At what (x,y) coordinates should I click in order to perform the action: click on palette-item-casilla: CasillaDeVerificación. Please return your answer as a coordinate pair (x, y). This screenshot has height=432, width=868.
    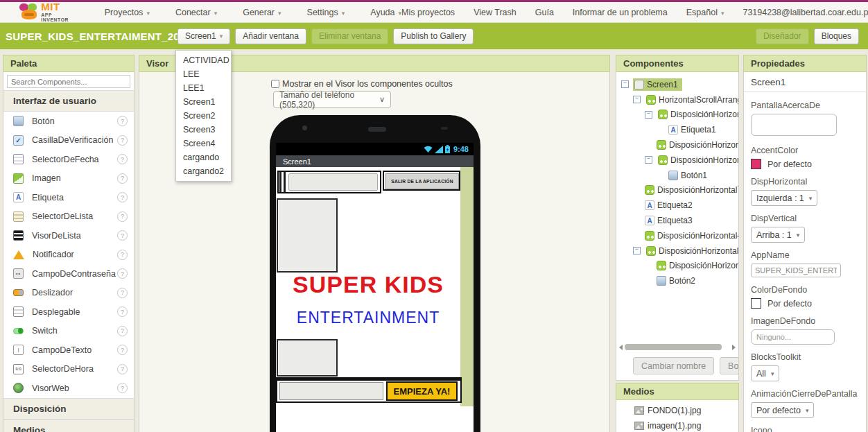
    Looking at the image, I should click on (69, 141).